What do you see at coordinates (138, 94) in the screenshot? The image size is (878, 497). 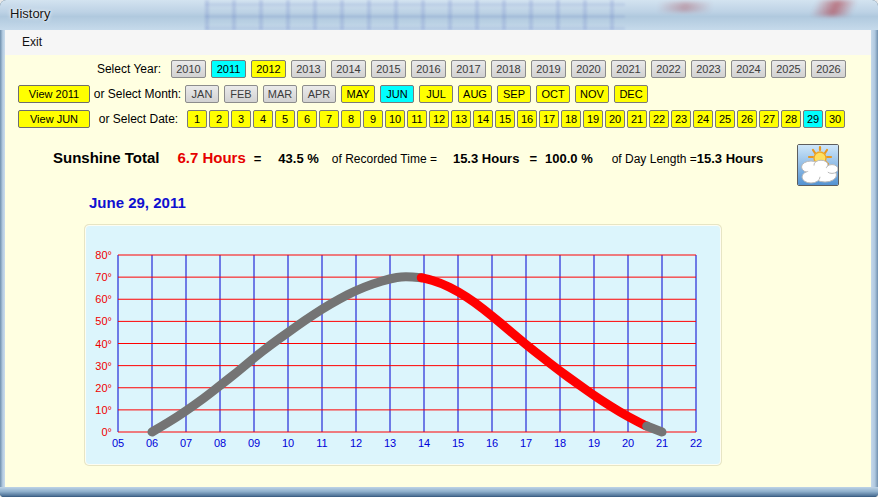 I see `select-month-label: or Select Month:` at bounding box center [138, 94].